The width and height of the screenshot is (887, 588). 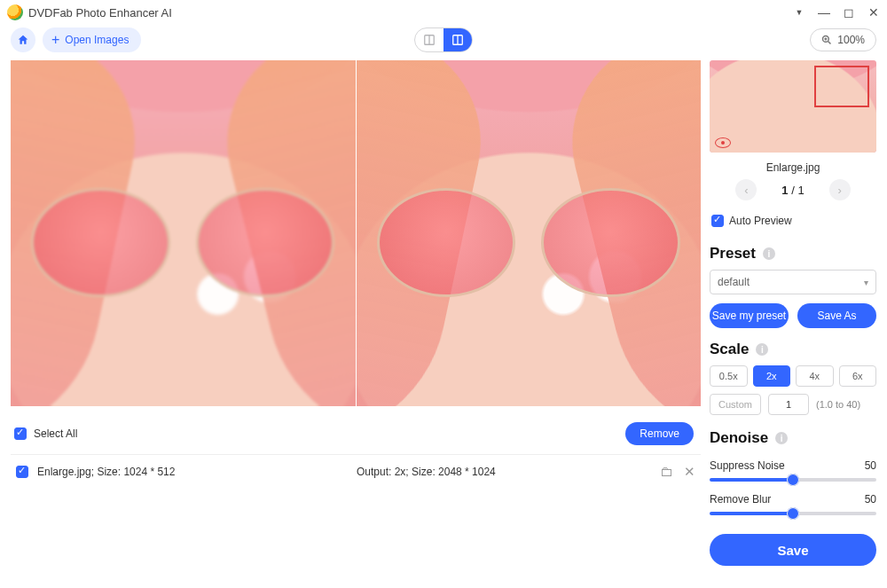 What do you see at coordinates (667, 472) in the screenshot?
I see `open-folder-icon: 🗀` at bounding box center [667, 472].